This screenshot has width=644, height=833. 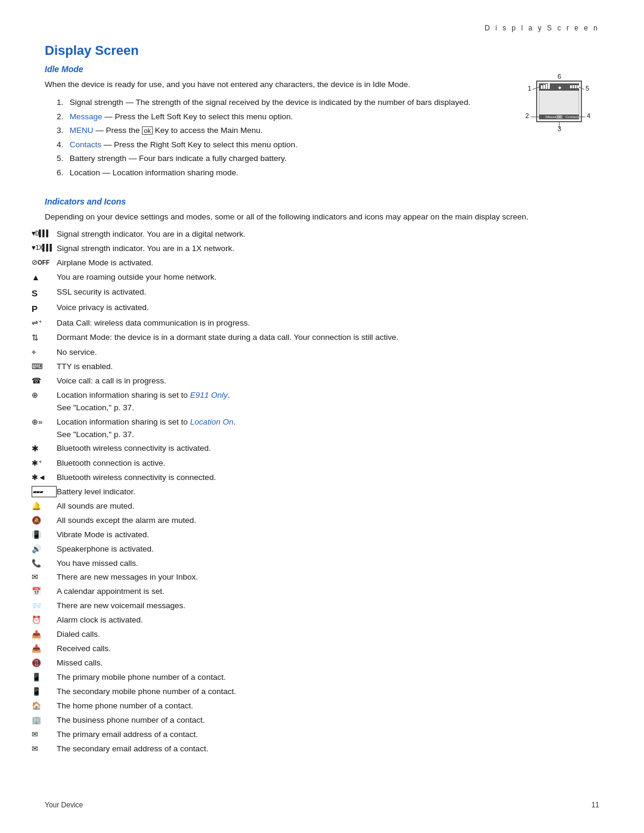 What do you see at coordinates (322, 338) in the screenshot?
I see `list-item: ⇅ Dormant Mode: the device is in a dorma…` at bounding box center [322, 338].